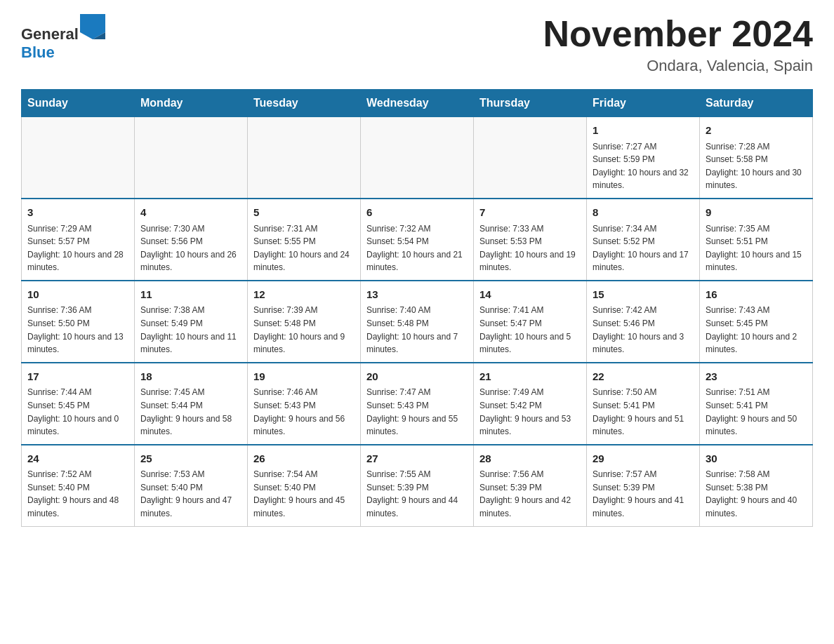 The height and width of the screenshot is (644, 834). Describe the element at coordinates (757, 240) in the screenshot. I see `day-cell: 9Sunrise: 7:35 AMSunset: 5:51 PMDaylight…` at that location.